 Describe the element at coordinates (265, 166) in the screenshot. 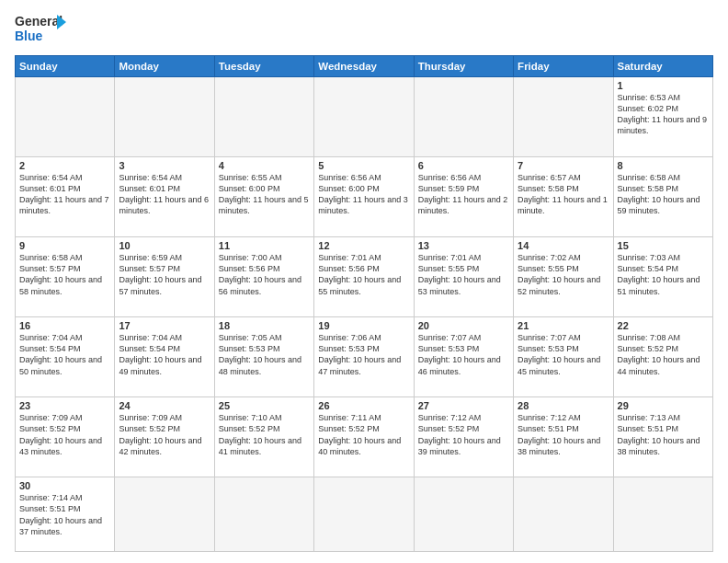

I see `day-number: 4` at that location.